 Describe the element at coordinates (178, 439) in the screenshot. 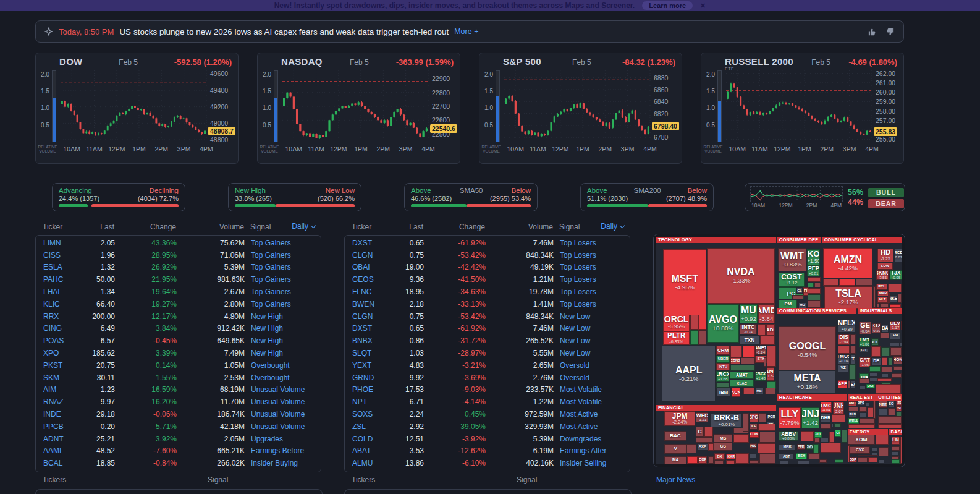

I see `table-row: ADNT25.213.92%2.05MUpgrades` at that location.